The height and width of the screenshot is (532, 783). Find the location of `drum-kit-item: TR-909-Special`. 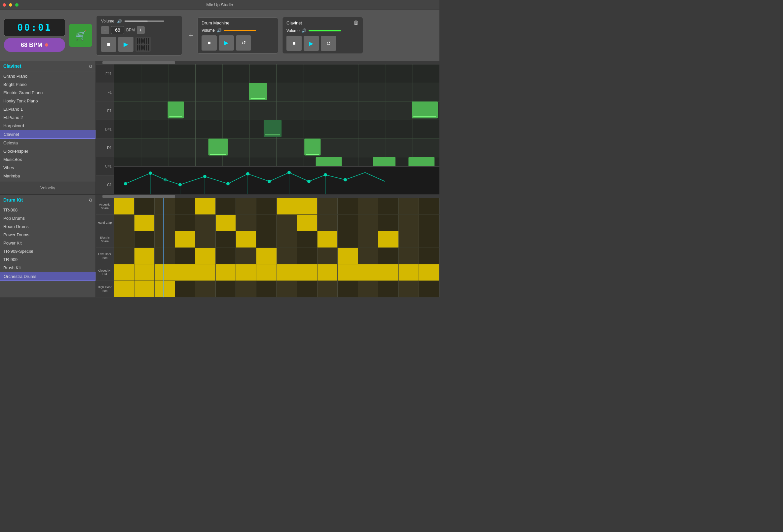

drum-kit-item: TR-909-Special is located at coordinates (48, 251).